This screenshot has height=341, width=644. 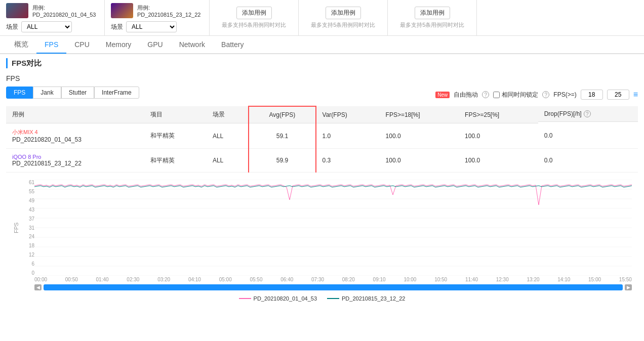 I want to click on scrollbar-container: ◀ ▶, so click(x=322, y=287).